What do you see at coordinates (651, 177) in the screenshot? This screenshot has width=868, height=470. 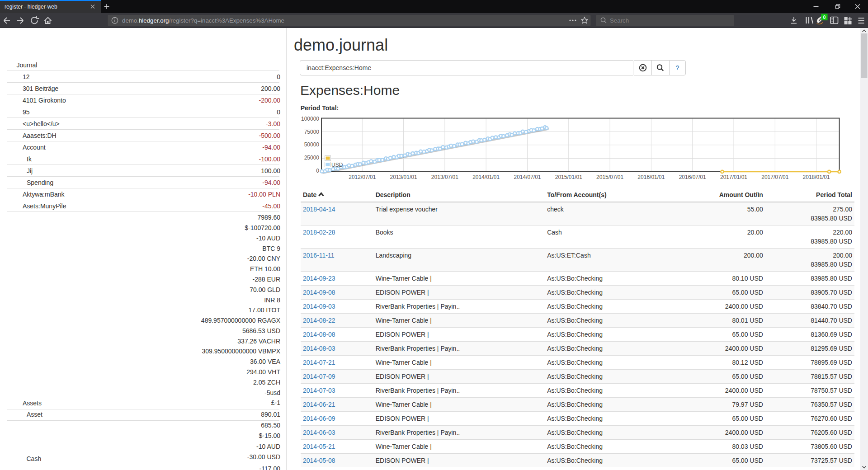 I see `svg-text: 2016/01/01` at bounding box center [651, 177].